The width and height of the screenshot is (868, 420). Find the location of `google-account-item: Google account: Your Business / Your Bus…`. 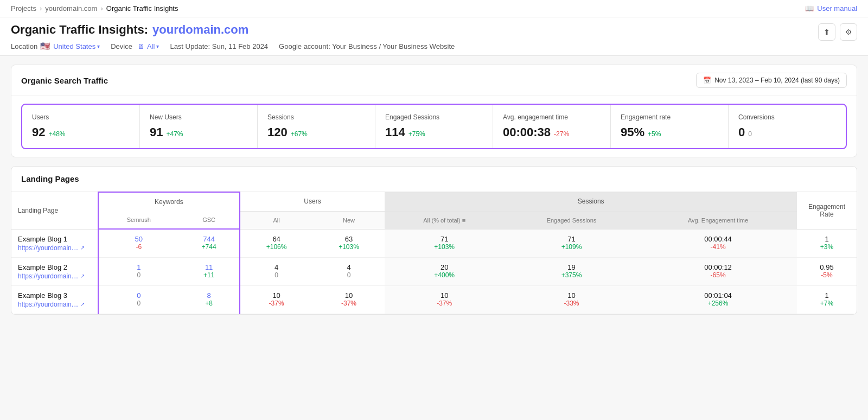

google-account-item: Google account: Your Business / Your Bus… is located at coordinates (367, 47).